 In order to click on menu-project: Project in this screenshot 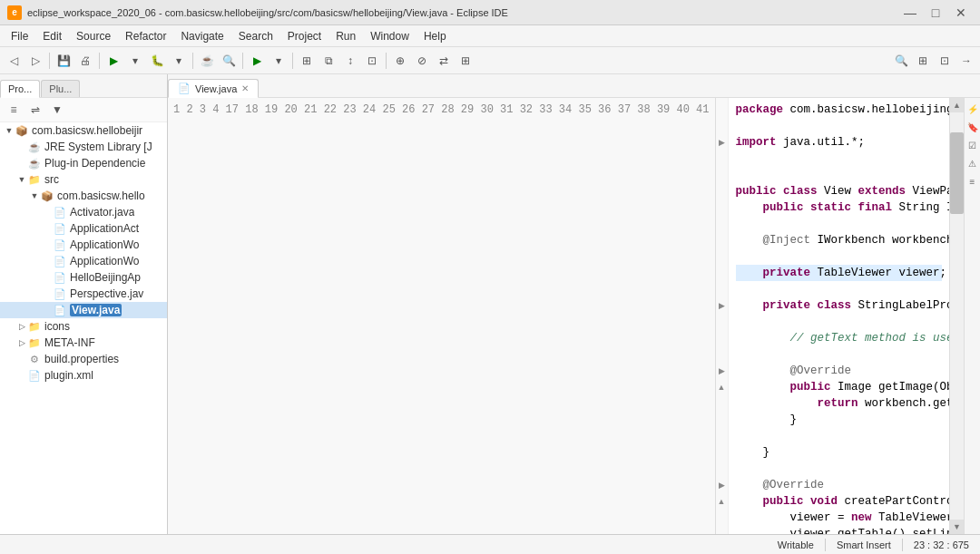, I will do `click(305, 36)`.